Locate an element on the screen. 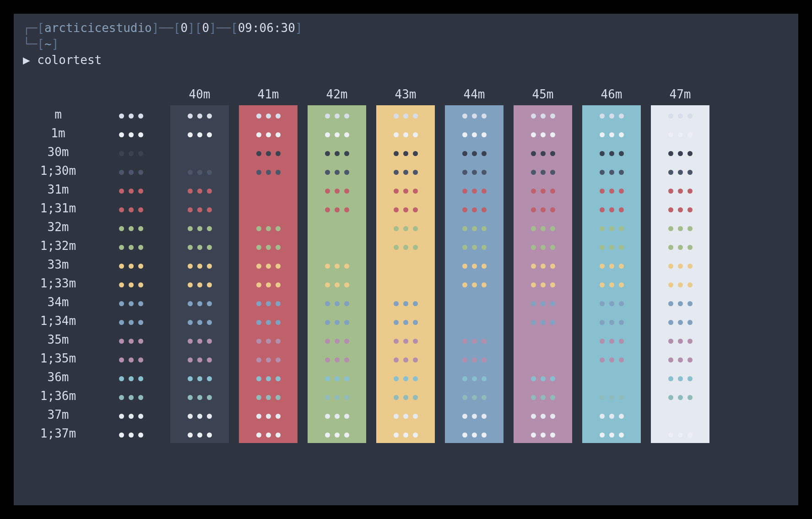 This screenshot has height=519, width=812. row-label: 1;33m is located at coordinates (62, 284).